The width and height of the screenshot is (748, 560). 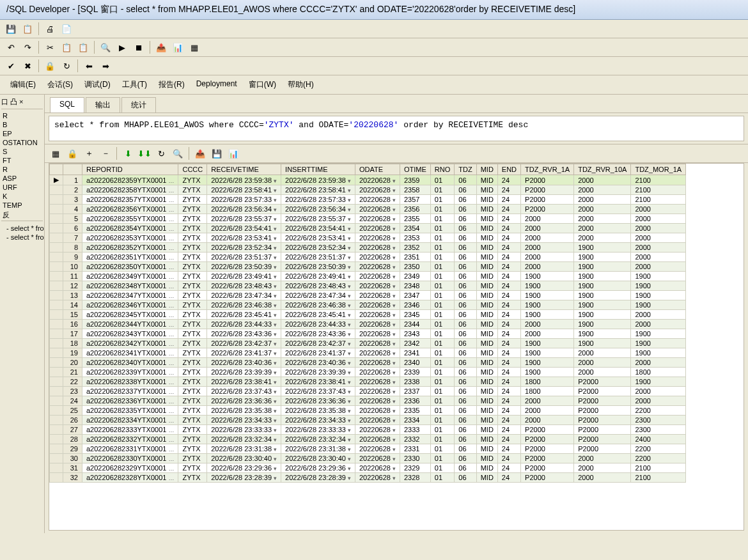 I want to click on new-icon: 📄, so click(x=66, y=29).